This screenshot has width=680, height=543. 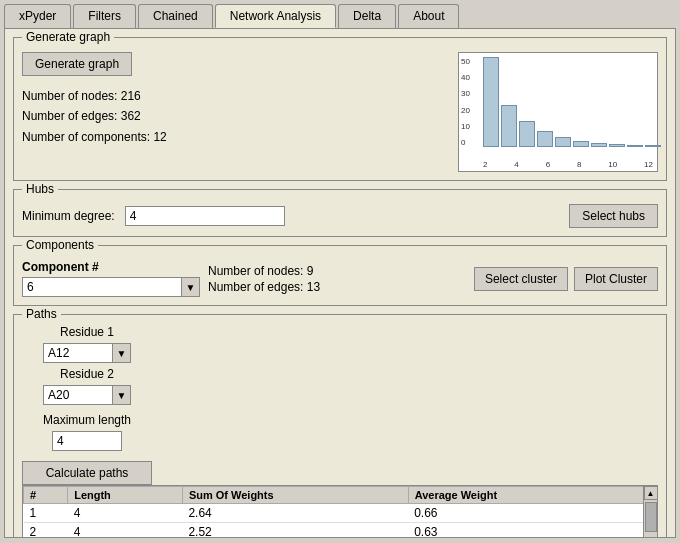 What do you see at coordinates (532, 514) in the screenshot?
I see `cell-avg-weight: 0.66` at bounding box center [532, 514].